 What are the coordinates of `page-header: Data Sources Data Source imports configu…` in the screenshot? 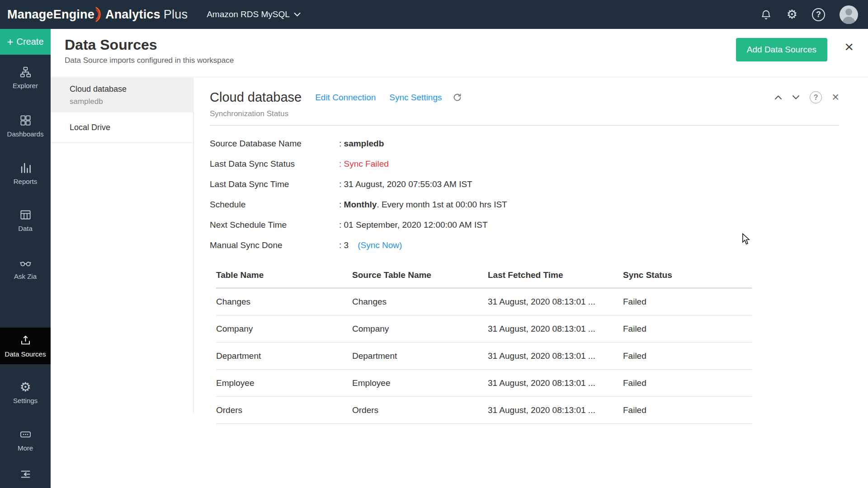 It's located at (459, 53).